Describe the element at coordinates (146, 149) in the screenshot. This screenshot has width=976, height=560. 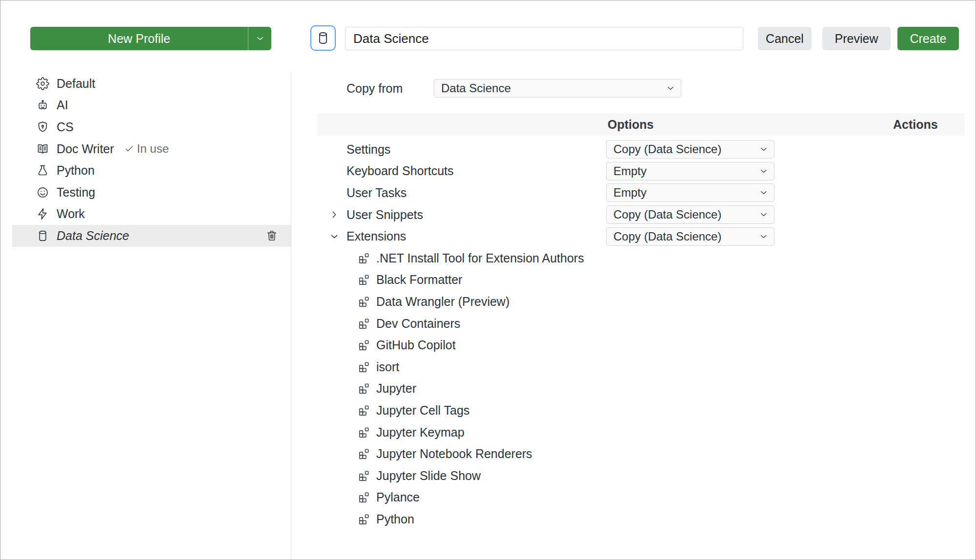
I see `in-use-badge: In use` at that location.